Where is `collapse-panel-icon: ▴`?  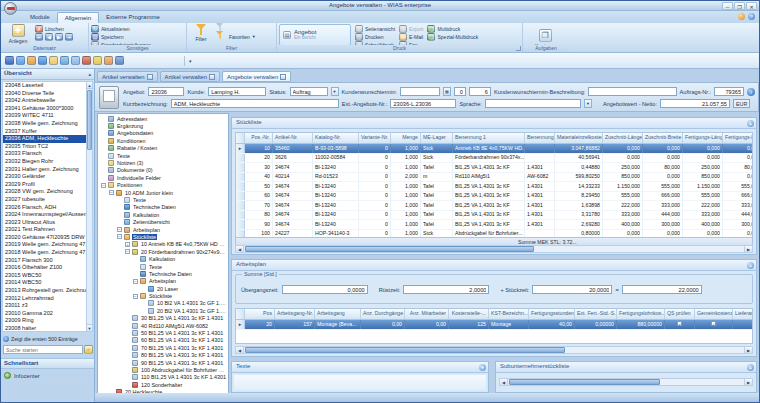 collapse-panel-icon: ▴ is located at coordinates (750, 266).